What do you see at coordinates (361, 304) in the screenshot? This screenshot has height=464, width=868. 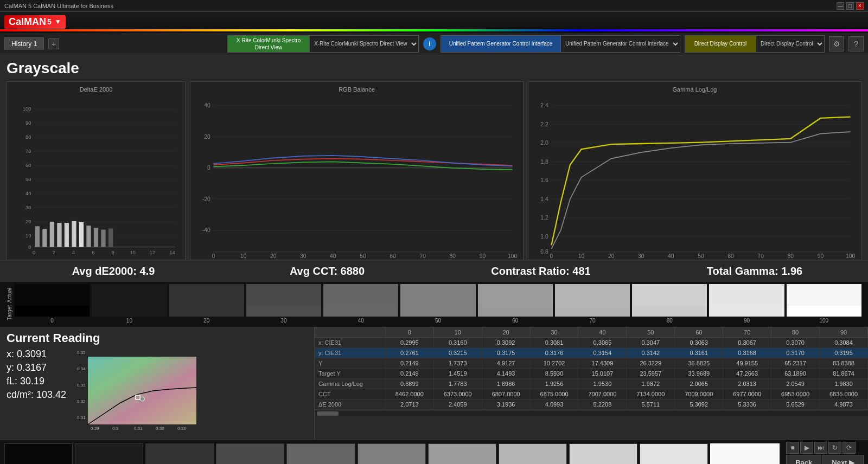 I see `swatch-40: 40` at bounding box center [361, 304].